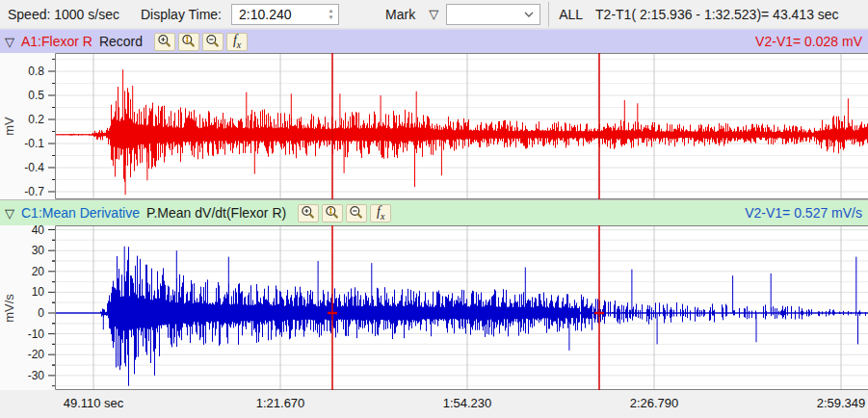 The width and height of the screenshot is (868, 418). I want to click on toolbar-divider, so click(549, 14).